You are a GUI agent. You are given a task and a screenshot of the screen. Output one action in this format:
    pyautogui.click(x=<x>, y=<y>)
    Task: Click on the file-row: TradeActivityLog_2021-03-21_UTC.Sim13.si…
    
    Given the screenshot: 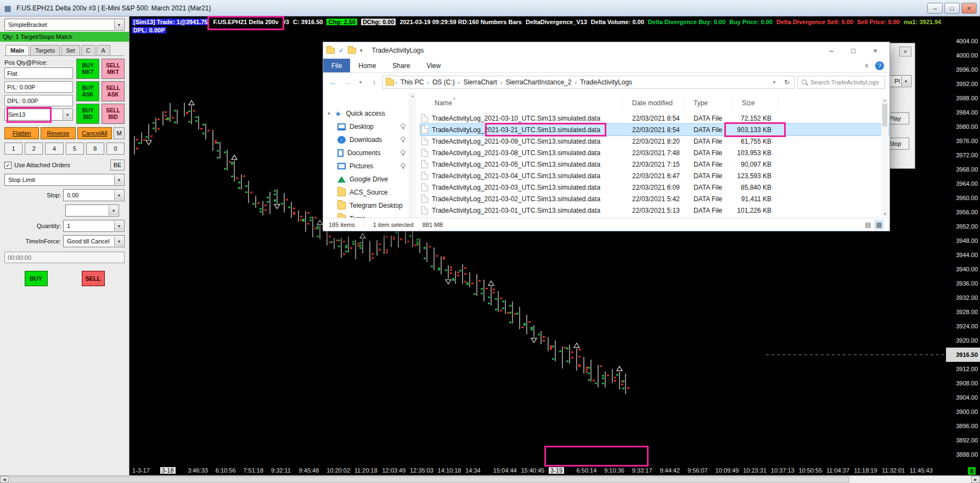 What is the action you would take?
    pyautogui.click(x=655, y=129)
    